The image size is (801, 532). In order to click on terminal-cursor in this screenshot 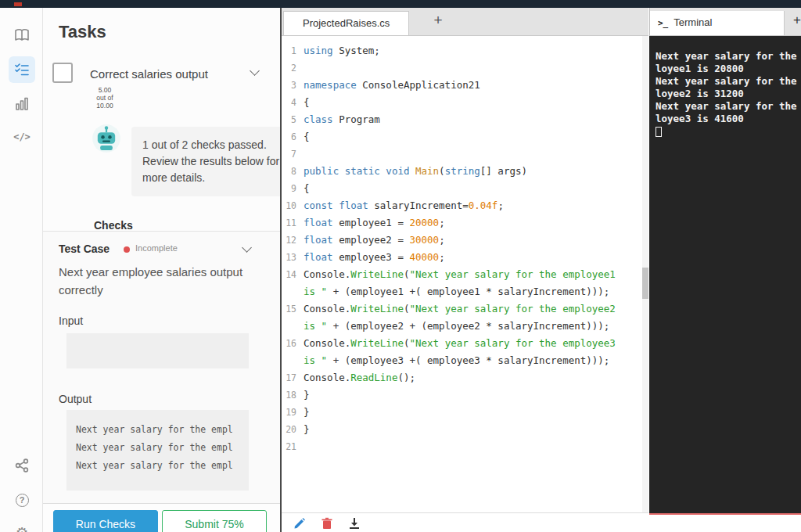, I will do `click(659, 131)`.